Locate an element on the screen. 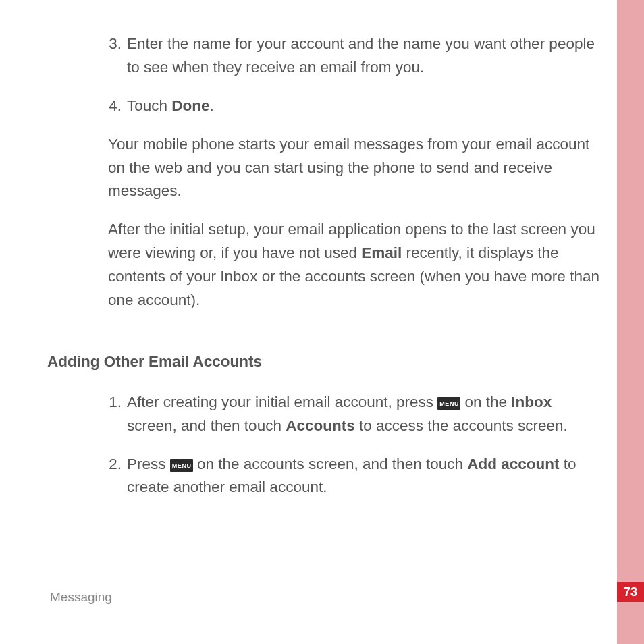 This screenshot has width=644, height=644. step-4-marker: 4. is located at coordinates (87, 107).